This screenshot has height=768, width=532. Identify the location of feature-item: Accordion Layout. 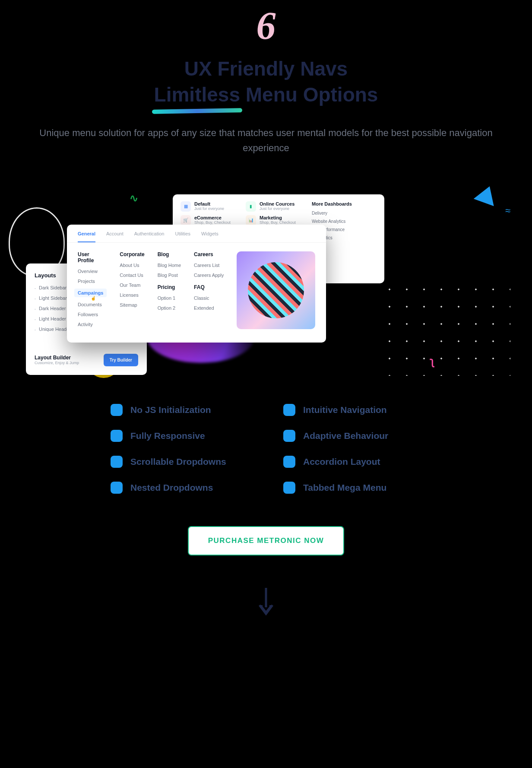
(352, 462).